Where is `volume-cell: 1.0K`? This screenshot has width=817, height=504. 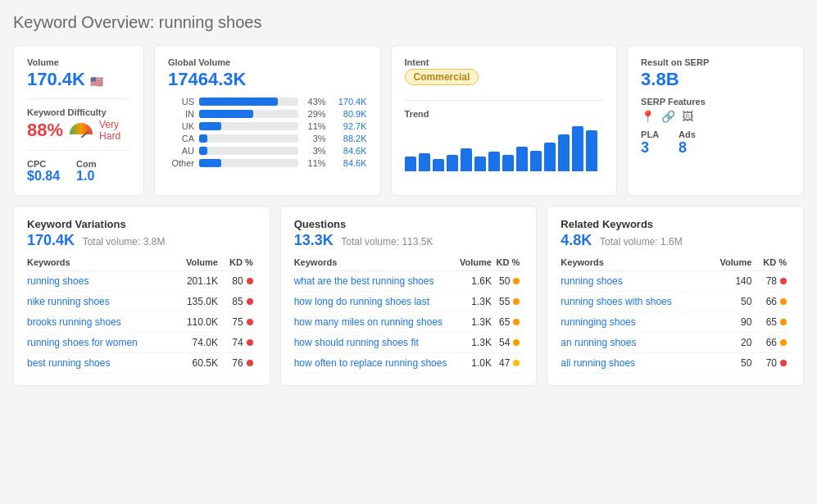 volume-cell: 1.0K is located at coordinates (477, 364).